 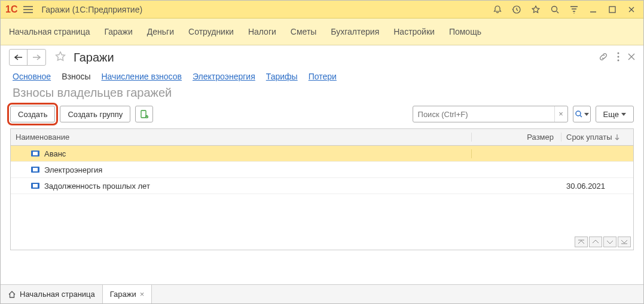 What do you see at coordinates (536, 10) in the screenshot?
I see `star-icon` at bounding box center [536, 10].